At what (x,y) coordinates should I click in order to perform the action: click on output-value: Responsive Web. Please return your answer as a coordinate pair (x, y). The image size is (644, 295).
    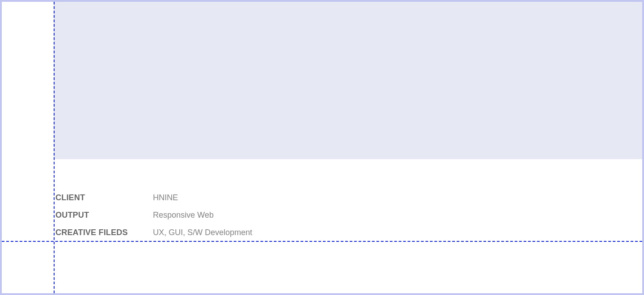
    Looking at the image, I should click on (183, 215).